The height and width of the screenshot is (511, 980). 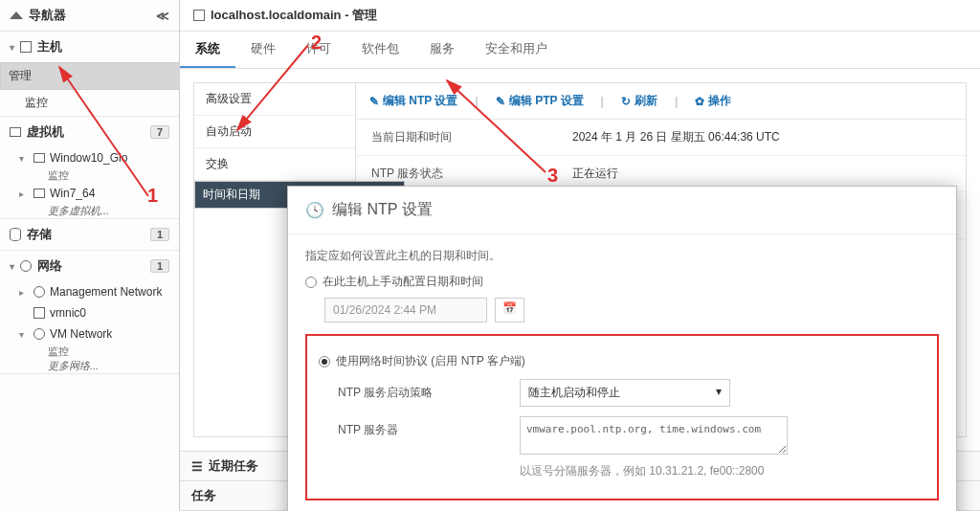 I want to click on tasks-label: 任务, so click(x=204, y=496).